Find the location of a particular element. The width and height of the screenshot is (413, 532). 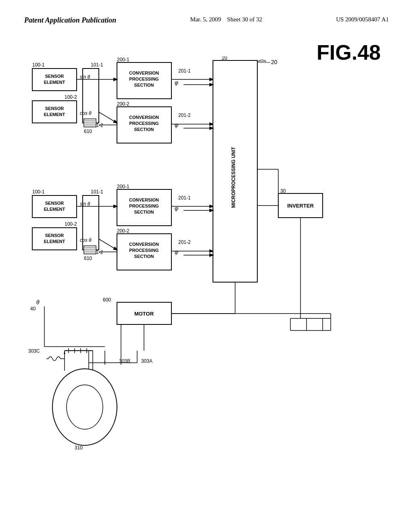

svg-text: MOTOR is located at coordinates (144, 314).